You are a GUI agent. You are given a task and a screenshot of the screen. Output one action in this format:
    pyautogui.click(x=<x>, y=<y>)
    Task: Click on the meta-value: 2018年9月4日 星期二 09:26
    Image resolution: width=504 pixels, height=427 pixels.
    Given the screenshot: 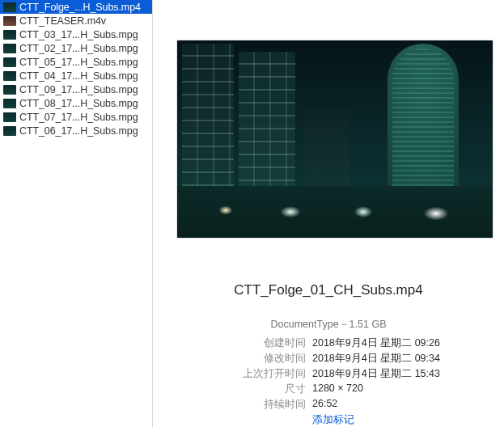 What is the action you would take?
    pyautogui.click(x=376, y=343)
    